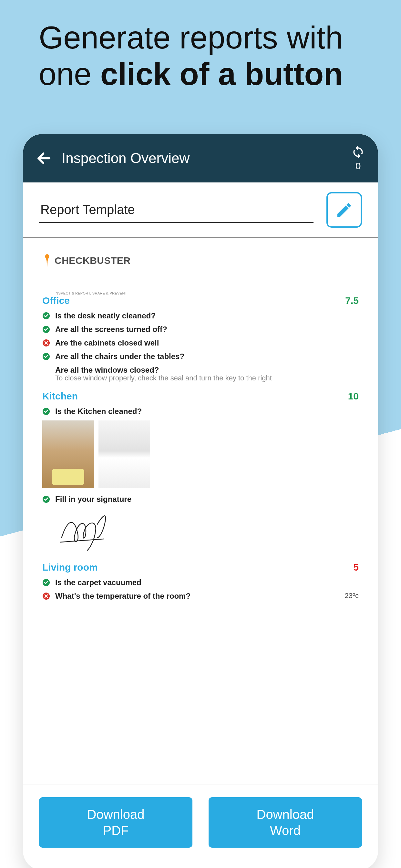  Describe the element at coordinates (285, 831) in the screenshot. I see `button-label-line2: Word` at that location.